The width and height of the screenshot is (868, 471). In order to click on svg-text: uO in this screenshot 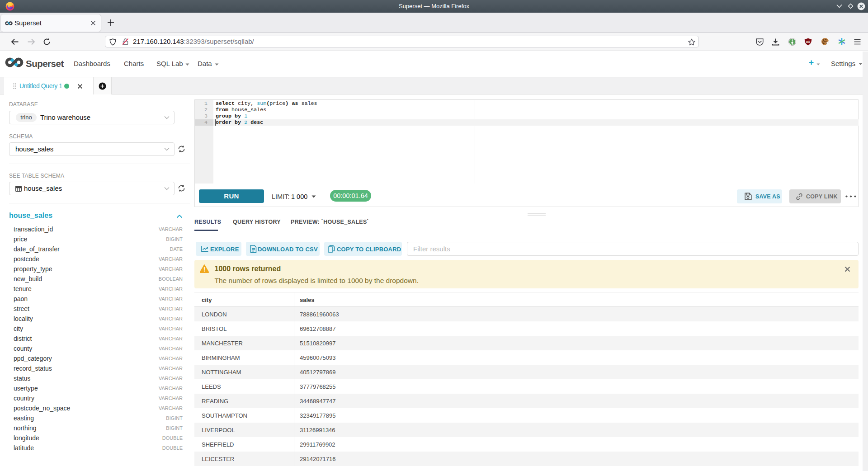, I will do `click(808, 42)`.